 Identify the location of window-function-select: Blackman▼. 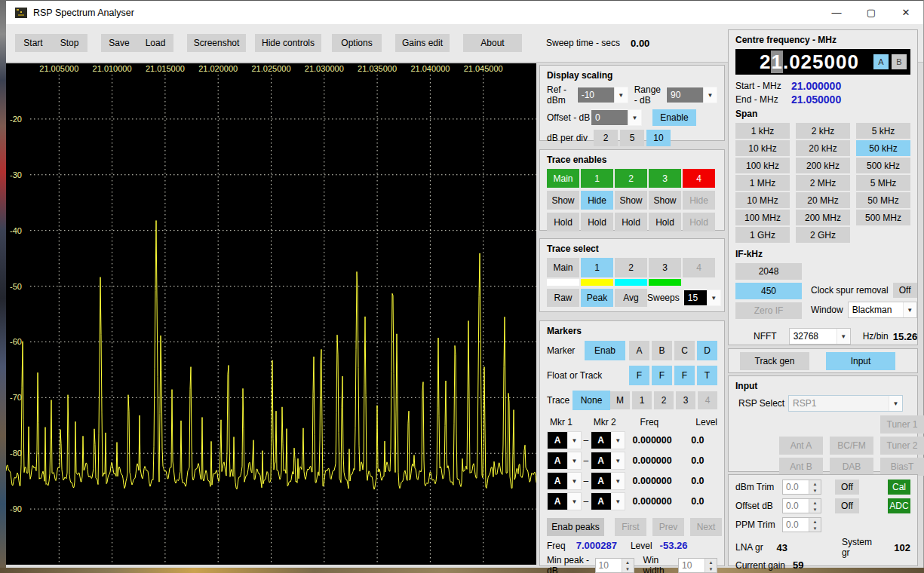
(883, 310).